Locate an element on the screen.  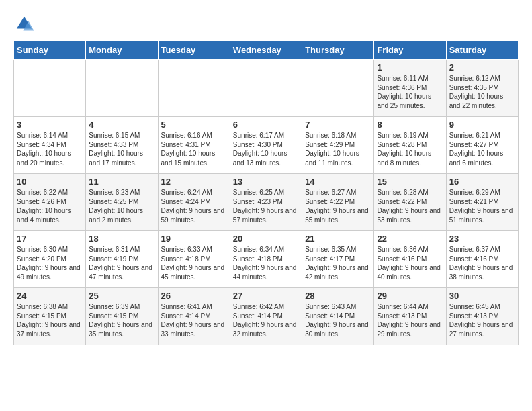
calendar-cell: 23Sunrise: 6:37 AM Sunset: 4:16 PM Dayli… is located at coordinates (482, 259).